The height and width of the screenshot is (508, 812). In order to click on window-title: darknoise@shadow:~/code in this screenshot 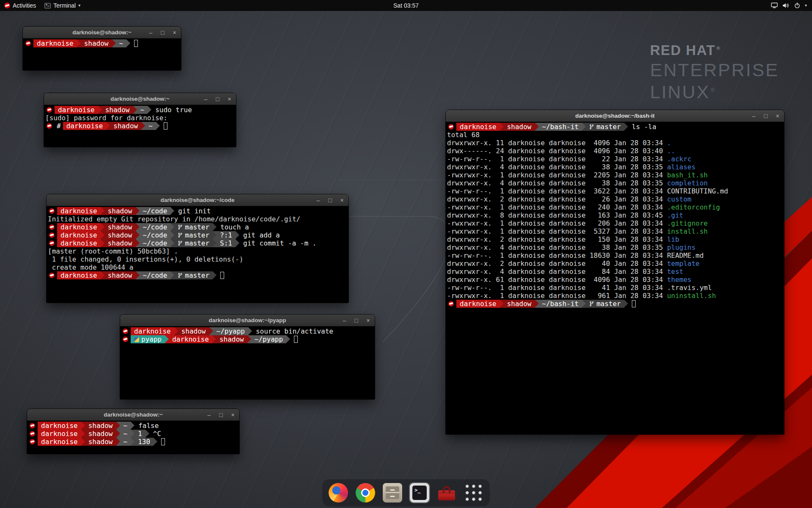, I will do `click(198, 200)`.